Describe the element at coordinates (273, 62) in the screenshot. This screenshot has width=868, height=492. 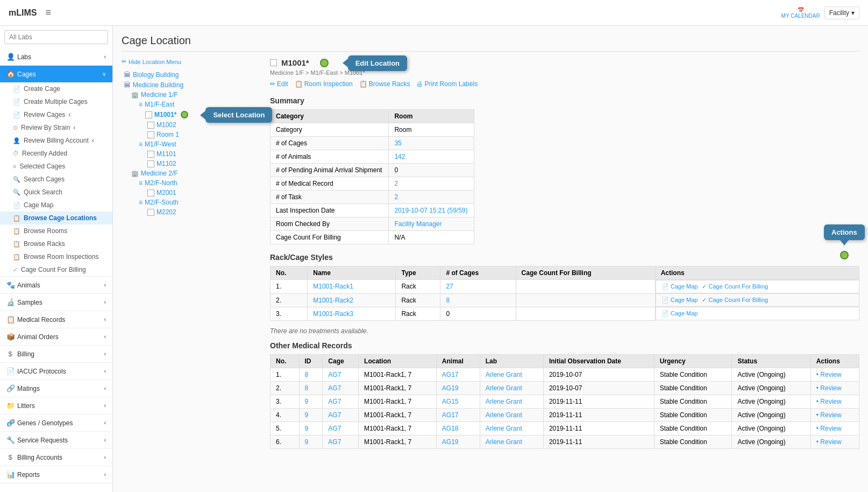
I see `room-checkbox` at that location.